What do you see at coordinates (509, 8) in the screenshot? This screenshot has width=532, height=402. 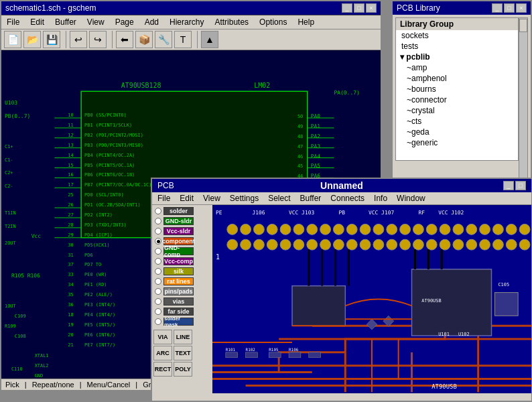 I see `pcb-lib-maximize: □` at bounding box center [509, 8].